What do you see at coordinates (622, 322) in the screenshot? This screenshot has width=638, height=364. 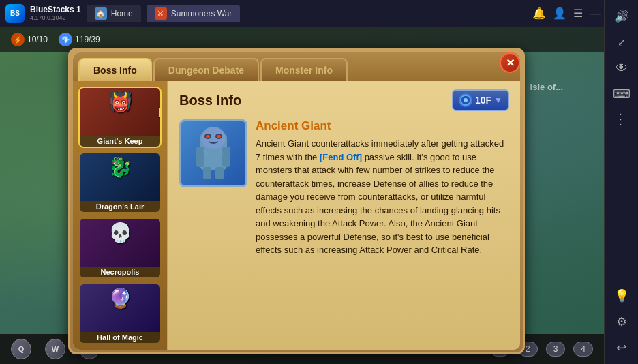 I see `settings-icon: ⚙` at bounding box center [622, 322].